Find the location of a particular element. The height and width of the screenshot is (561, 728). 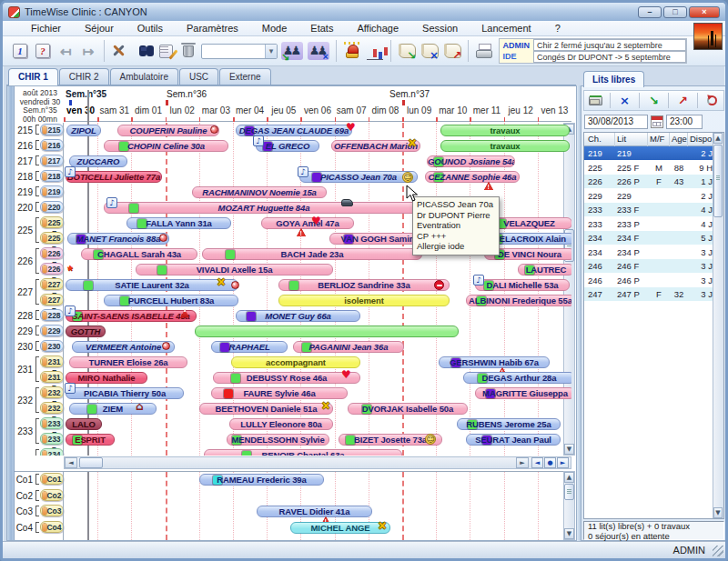

free-bed-row: 234234 F5 J is located at coordinates (648, 238).